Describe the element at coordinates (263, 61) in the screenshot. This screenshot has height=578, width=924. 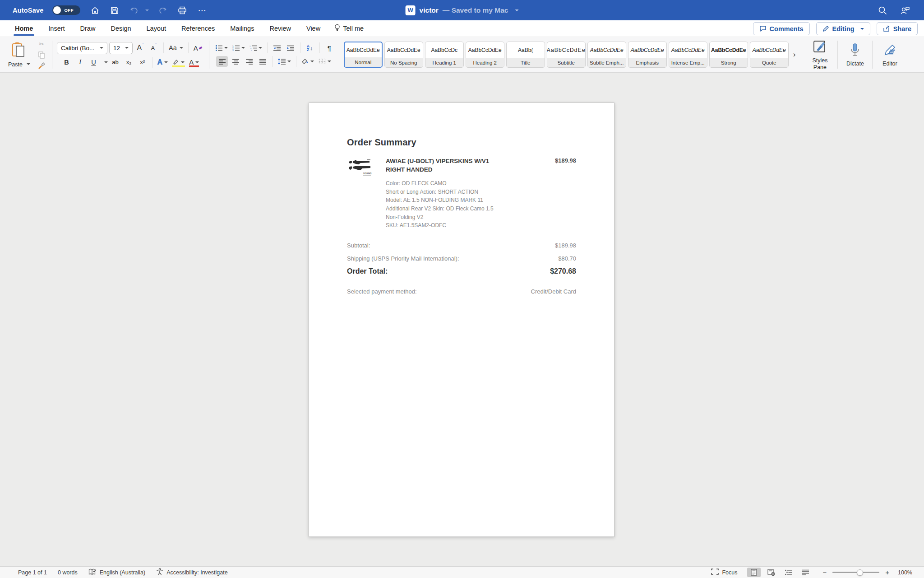
I see `justify-button` at that location.